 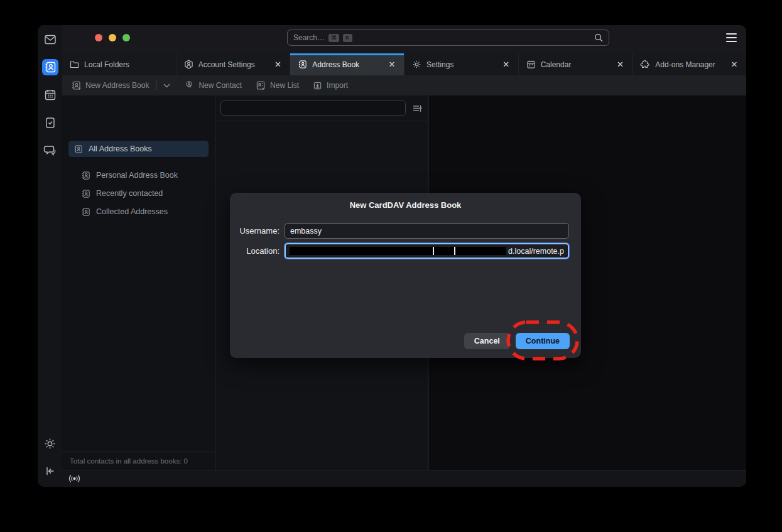 What do you see at coordinates (142, 193) in the screenshot?
I see `sidebar-item-recently-contacted: Recently contacted` at bounding box center [142, 193].